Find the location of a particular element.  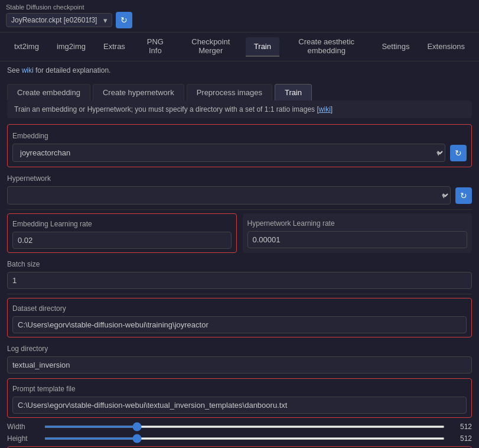

prompt-template-label: Prompt template file is located at coordinates (240, 388).